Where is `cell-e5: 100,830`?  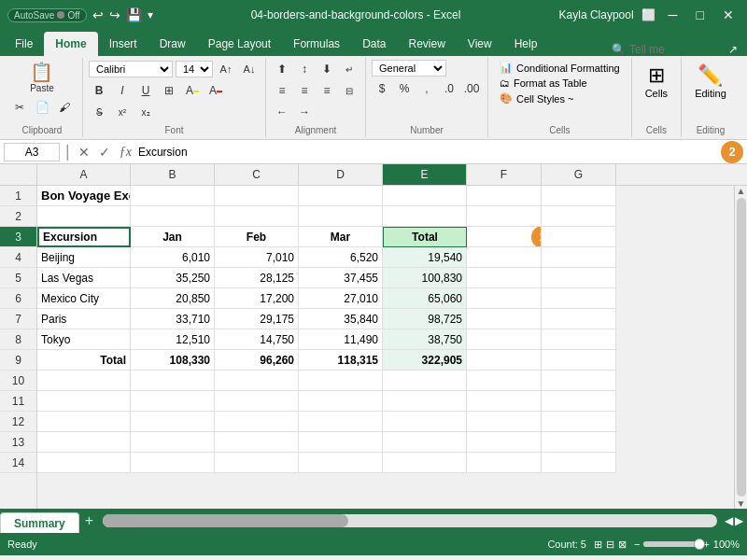
cell-e5: 100,830 is located at coordinates (425, 278).